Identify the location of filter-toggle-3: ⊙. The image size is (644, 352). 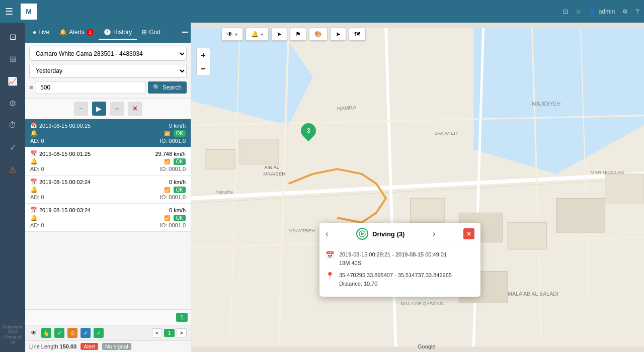
(72, 333).